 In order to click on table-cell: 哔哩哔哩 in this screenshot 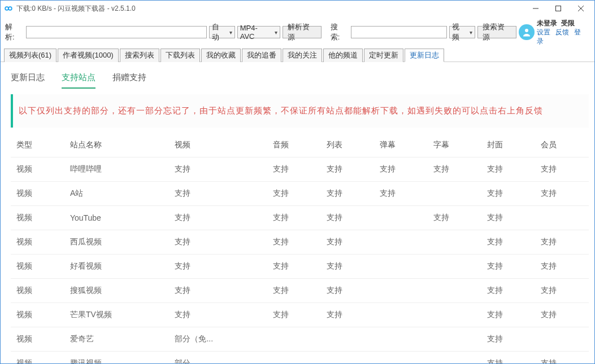, I will do `click(117, 169)`.